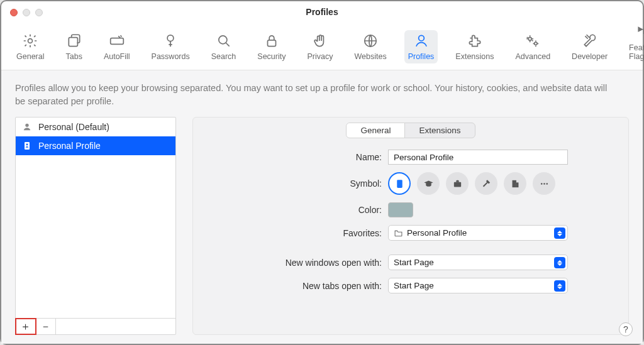 This screenshot has height=345, width=644. What do you see at coordinates (14, 13) in the screenshot?
I see `close-window-button` at bounding box center [14, 13].